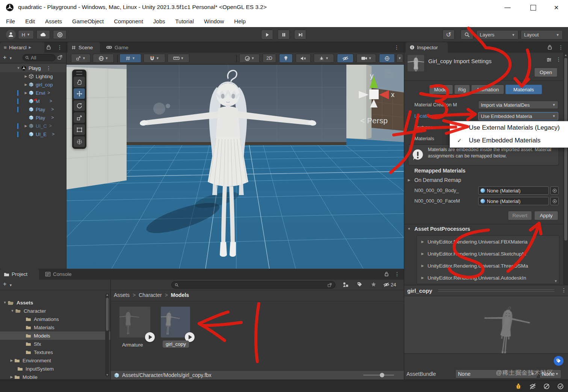 This screenshot has height=392, width=568. I want to click on undo-history-button: ↺, so click(449, 35).